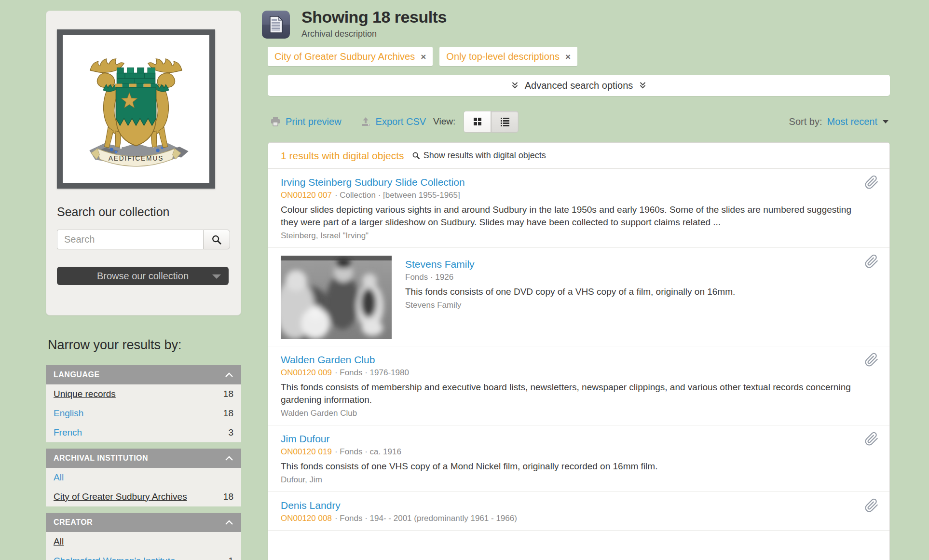  Describe the element at coordinates (478, 122) in the screenshot. I see `grid-view-icon` at that location.